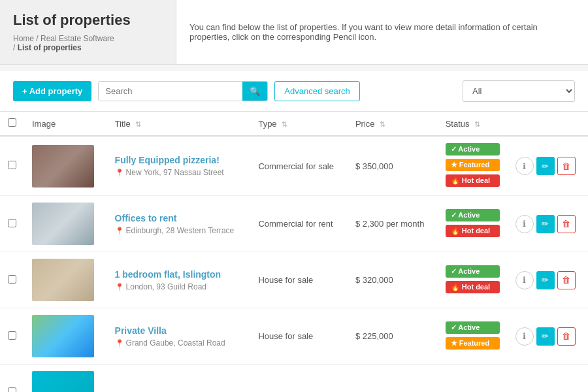 The image size is (588, 392). I want to click on header-price: Price ⇅, so click(393, 124).